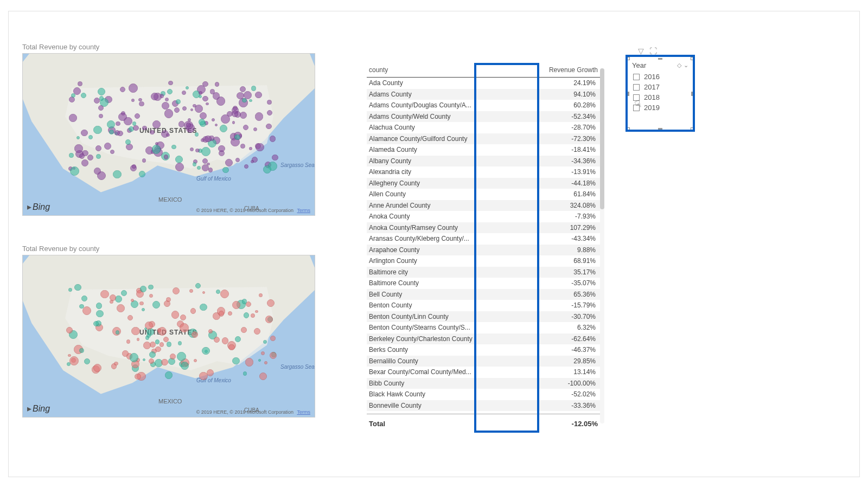  Describe the element at coordinates (483, 261) in the screenshot. I see `table-row: Arlington County68.91%` at that location.